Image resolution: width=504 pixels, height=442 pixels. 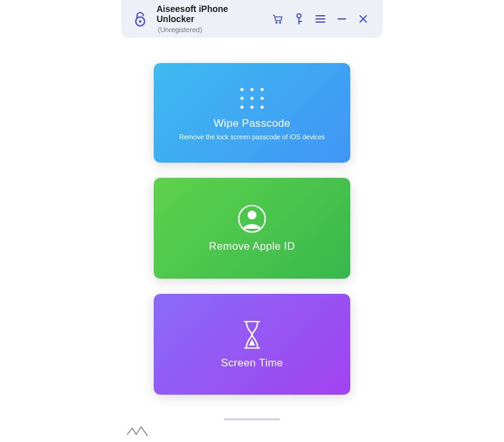 What do you see at coordinates (278, 19) in the screenshot?
I see `cart-icon` at bounding box center [278, 19].